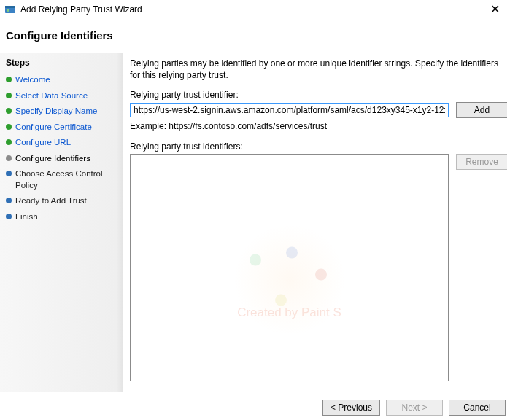 This screenshot has width=510, height=420. I want to click on step-choose-access-control-policy: Choose Access Control Policy, so click(61, 179).